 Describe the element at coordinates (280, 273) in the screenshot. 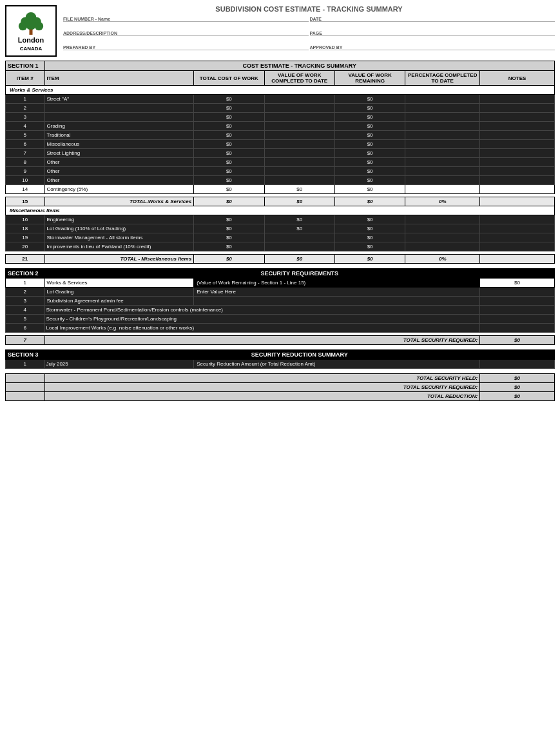

I see `section2-header-row: SECTION 2 SECURITY REQUIREMENTS` at that location.